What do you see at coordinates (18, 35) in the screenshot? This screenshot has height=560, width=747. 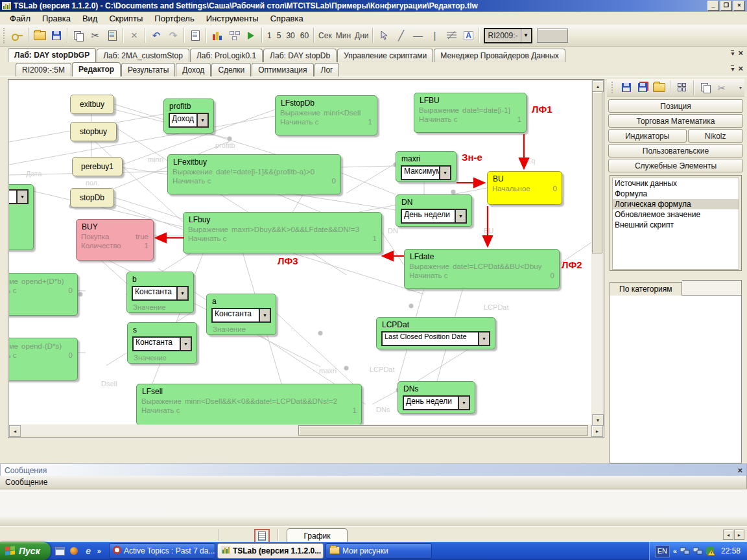 I see `key-icon` at bounding box center [18, 35].